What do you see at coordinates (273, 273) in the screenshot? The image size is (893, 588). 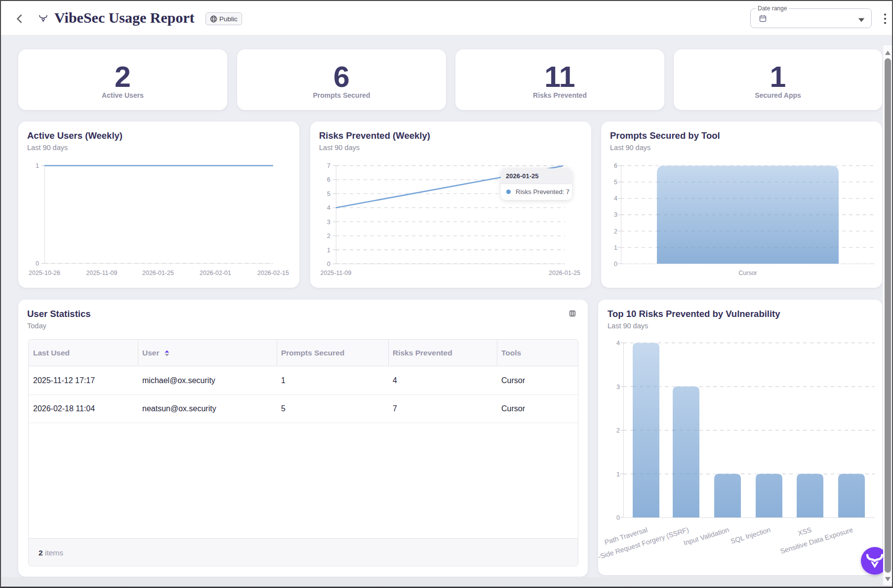 I see `svg-text: 2026-02-15` at bounding box center [273, 273].